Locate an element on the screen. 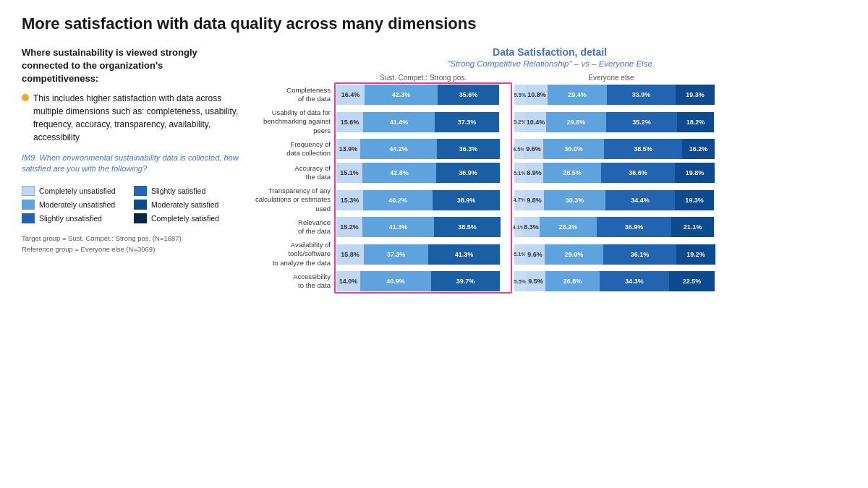  bar-segment-right: 10.8% is located at coordinates (537, 95).